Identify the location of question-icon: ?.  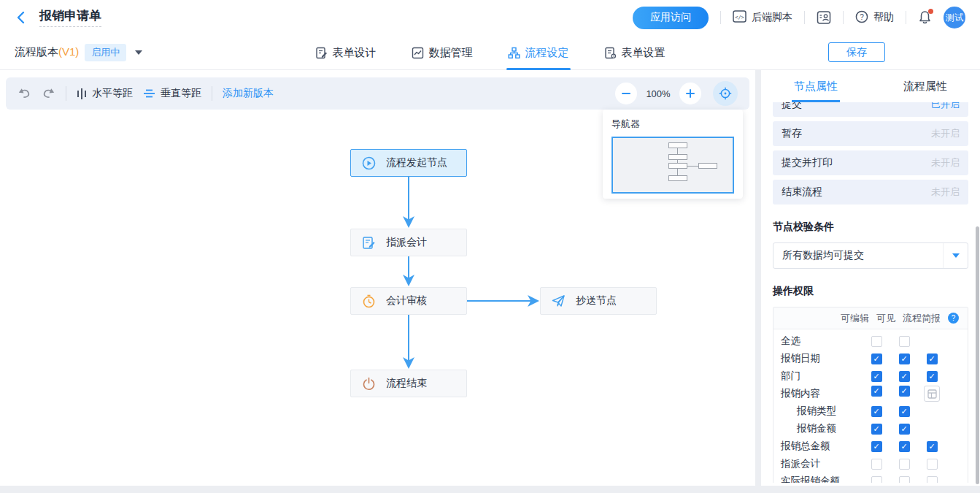
(862, 18).